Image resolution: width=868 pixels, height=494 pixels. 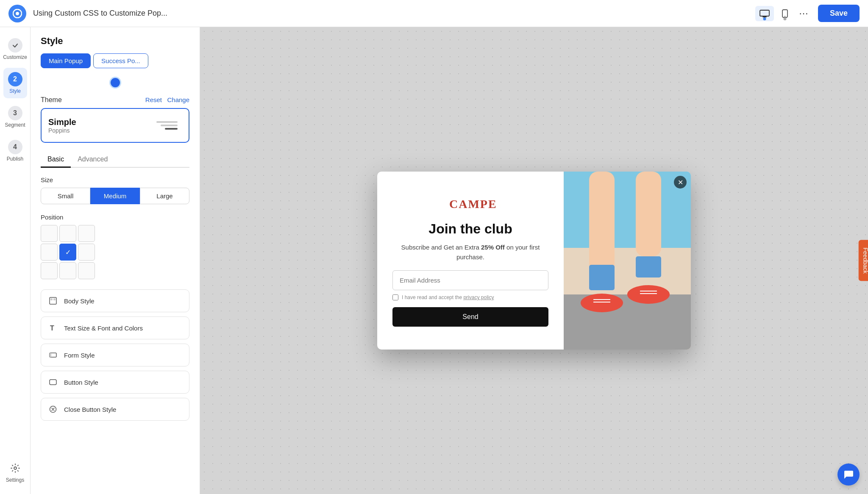 I want to click on sidebar-item-segment: 3 Segment, so click(x=15, y=117).